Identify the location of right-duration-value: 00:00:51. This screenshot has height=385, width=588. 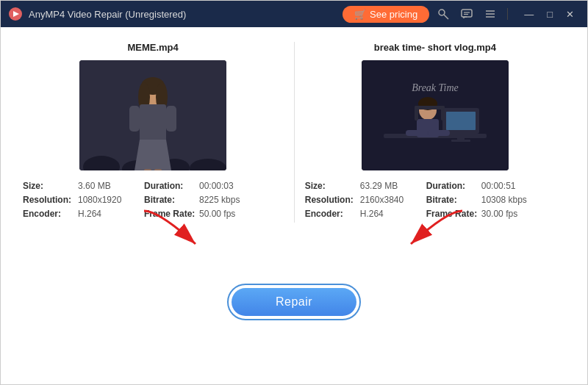
(498, 186).